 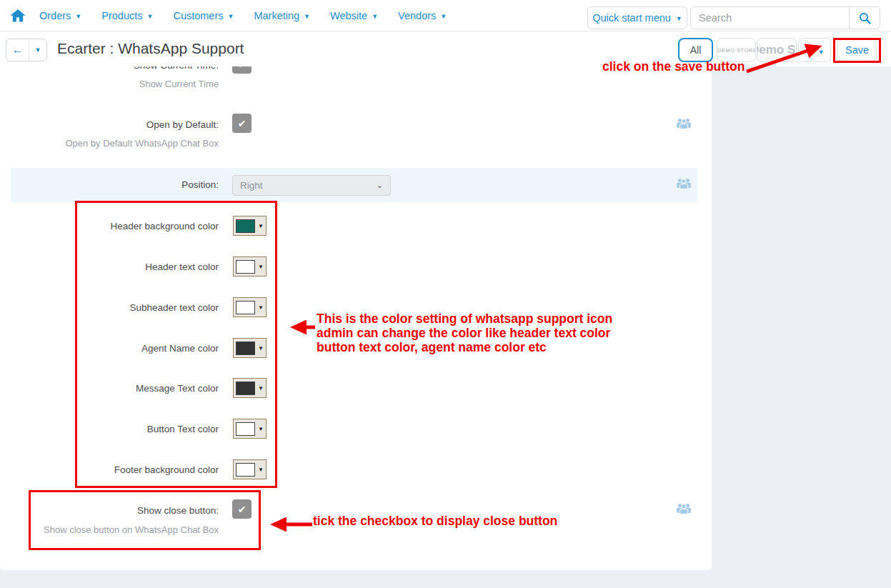 I want to click on menu-orders: Orders▼, so click(x=60, y=16).